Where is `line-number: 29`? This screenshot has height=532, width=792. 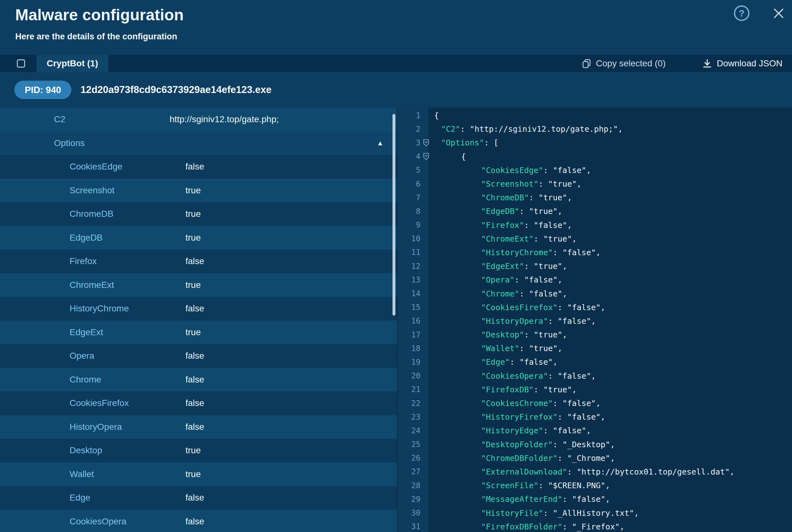
line-number: 29 is located at coordinates (409, 499).